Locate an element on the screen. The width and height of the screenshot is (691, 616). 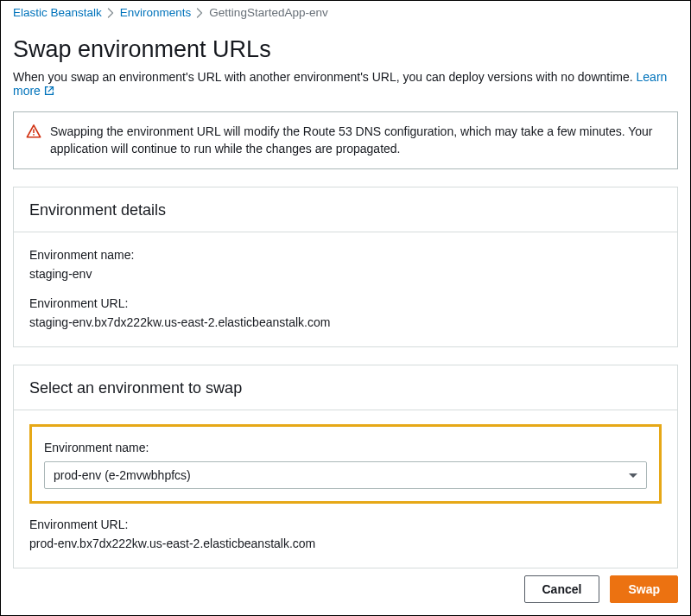
panel-heading: Select an environment to swap is located at coordinates (346, 388).